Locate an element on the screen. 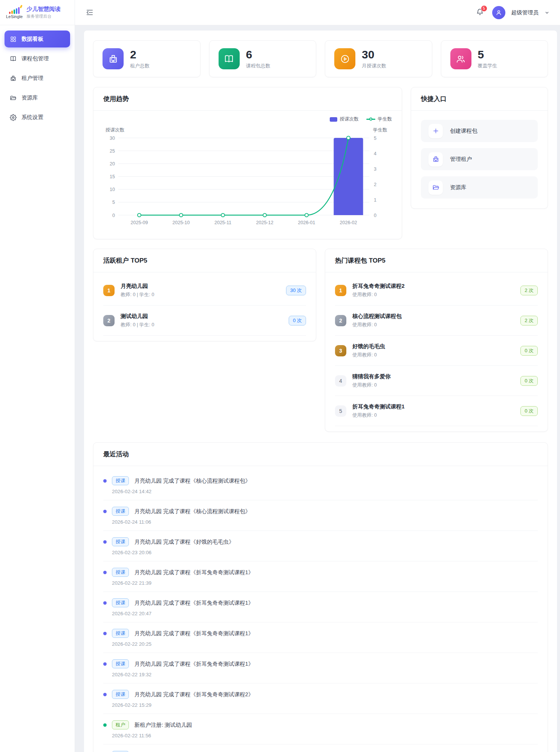  plus-icon is located at coordinates (436, 131).